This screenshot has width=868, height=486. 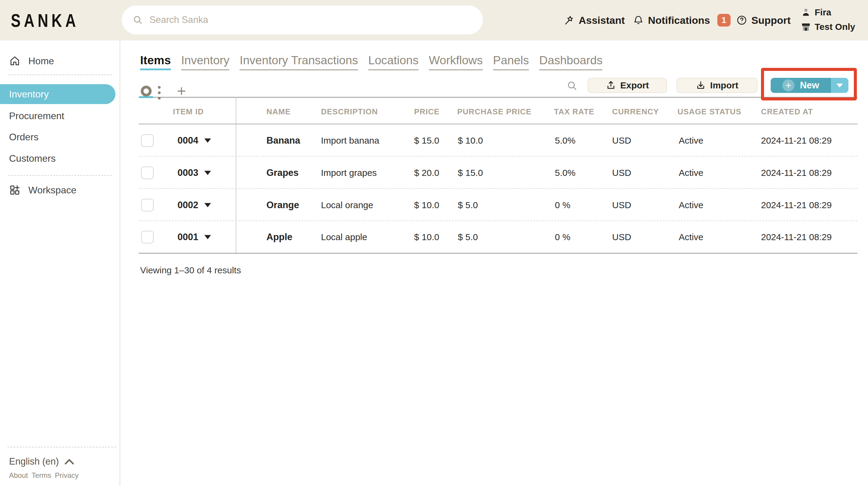 What do you see at coordinates (282, 173) in the screenshot?
I see `cell-name: Grapes` at bounding box center [282, 173].